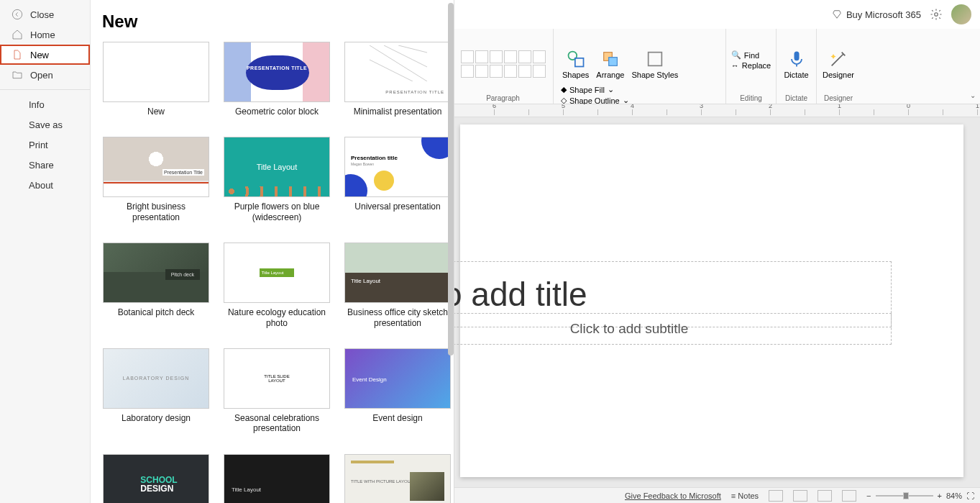 The image size is (980, 503). What do you see at coordinates (277, 79) in the screenshot?
I see `template-geometric: PRESENTATION TITLE Geometric color block` at bounding box center [277, 79].